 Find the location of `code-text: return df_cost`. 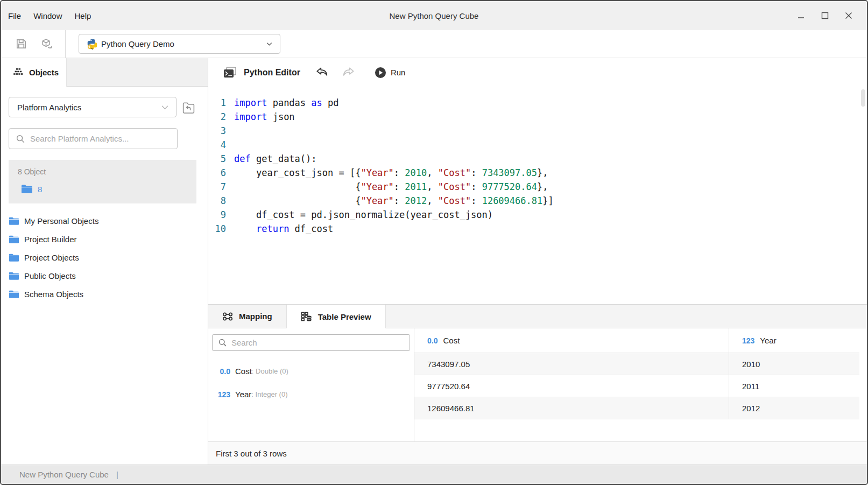

code-text: return df_cost is located at coordinates (284, 229).